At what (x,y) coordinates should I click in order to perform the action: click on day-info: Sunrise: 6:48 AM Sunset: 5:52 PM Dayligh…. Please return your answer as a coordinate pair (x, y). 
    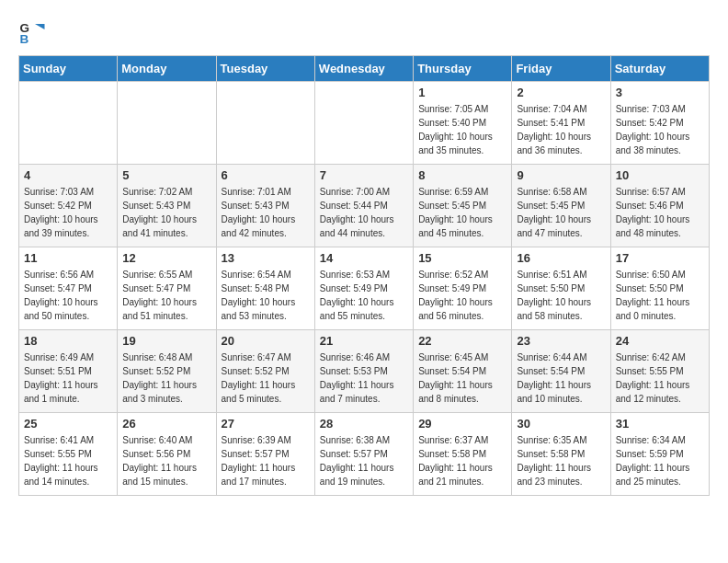
    Looking at the image, I should click on (166, 378).